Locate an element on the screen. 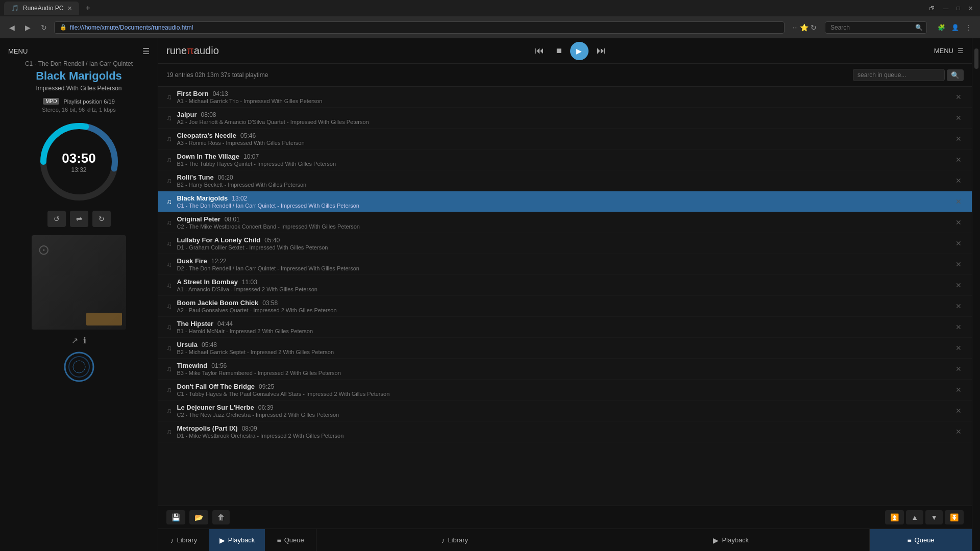 This screenshot has height=551, width=980. track-info: Boom Jackie Boom Chick 03:58 A2 - Paul G… is located at coordinates (566, 306).